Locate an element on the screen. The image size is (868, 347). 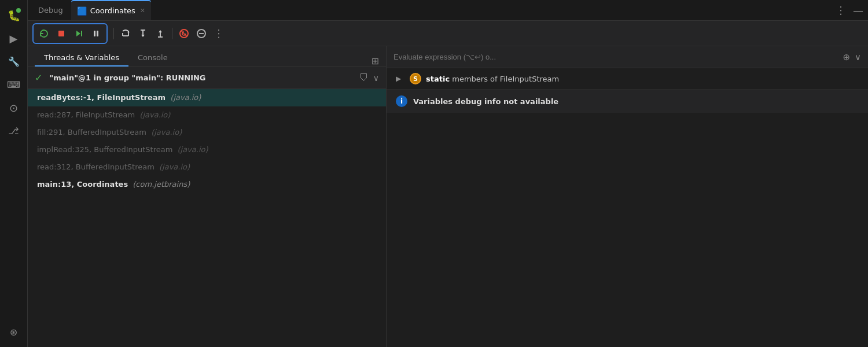
tab-close-button: ✕ is located at coordinates (142, 10).